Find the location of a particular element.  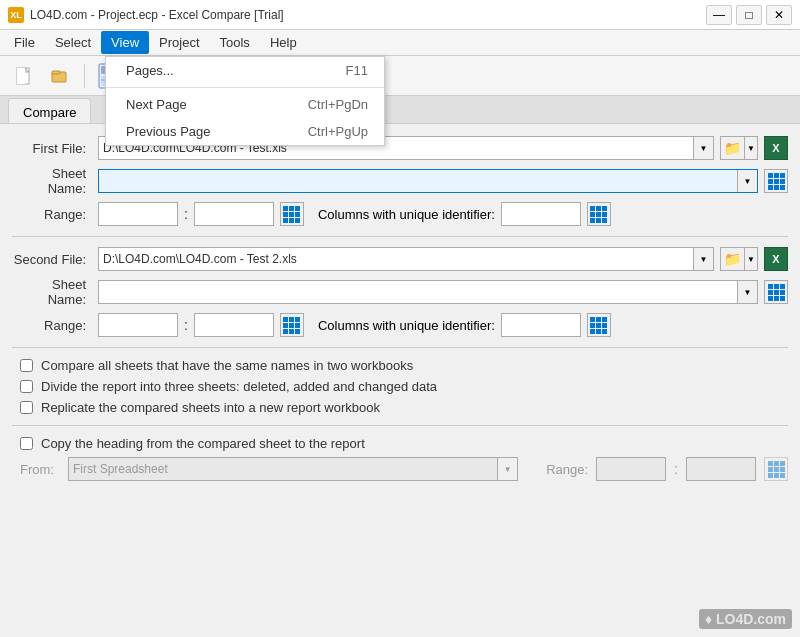

checkbox-replicate is located at coordinates (26, 408).